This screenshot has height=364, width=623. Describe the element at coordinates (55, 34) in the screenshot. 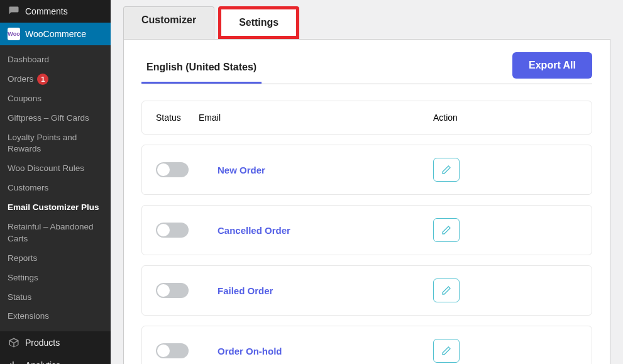

I see `sidebar-label-woocommerce: WooCommerce` at that location.